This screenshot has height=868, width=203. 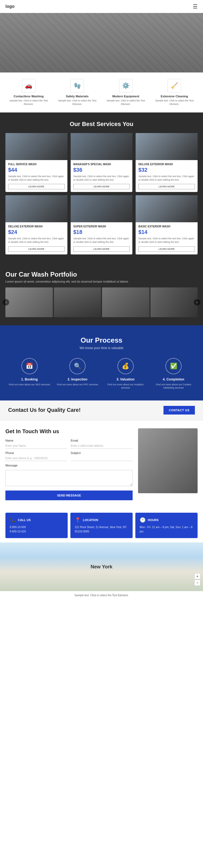 What do you see at coordinates (197, 583) in the screenshot?
I see `map-zoom-out-button: −` at bounding box center [197, 583].